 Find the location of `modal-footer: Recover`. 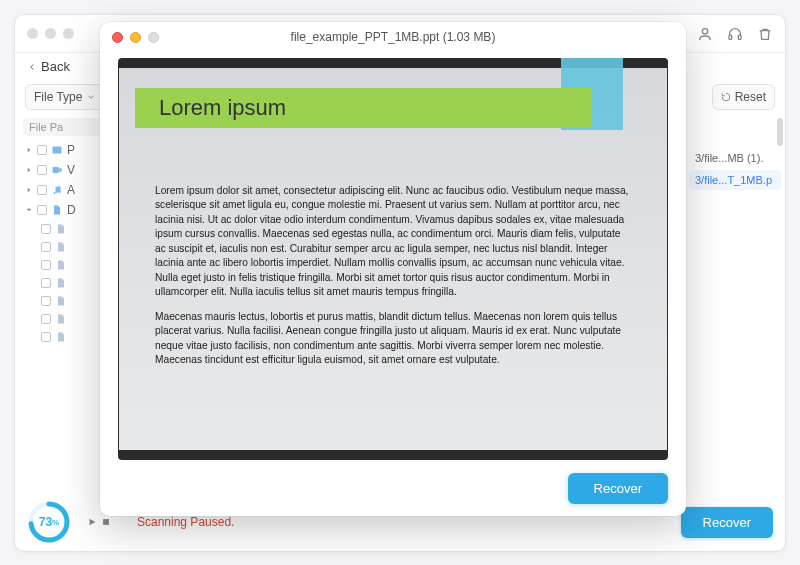

modal-footer: Recover is located at coordinates (393, 488).